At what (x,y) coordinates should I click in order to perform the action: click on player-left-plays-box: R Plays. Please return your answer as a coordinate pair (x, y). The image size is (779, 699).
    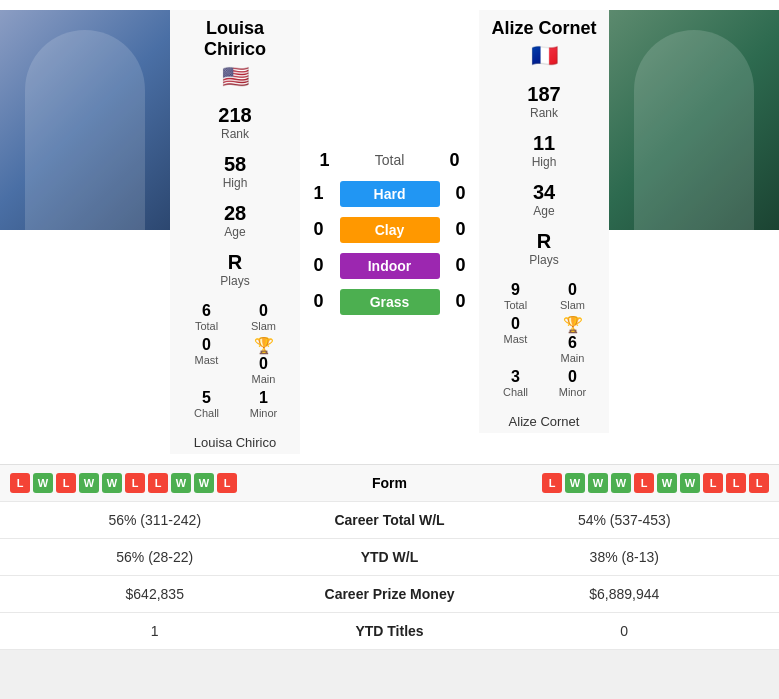
    Looking at the image, I should click on (234, 270).